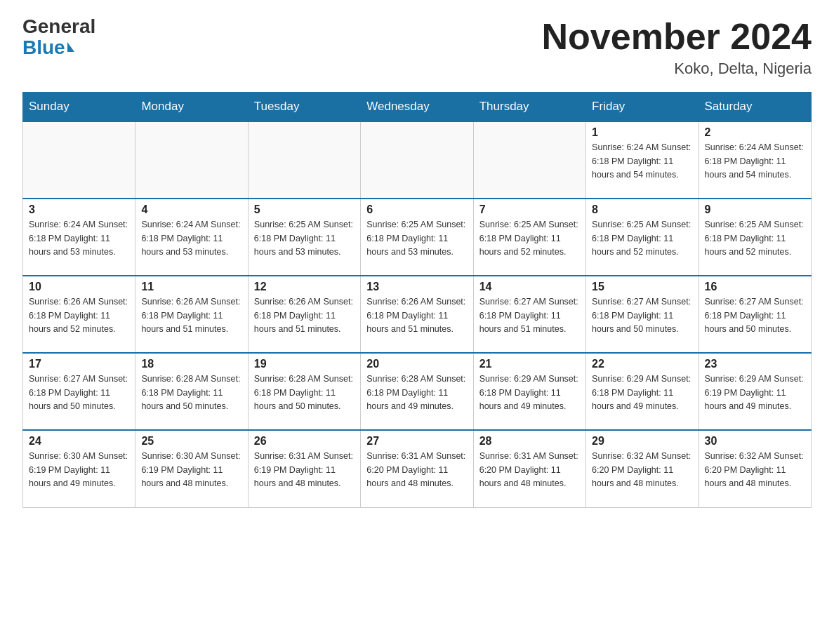 Image resolution: width=834 pixels, height=644 pixels. I want to click on weekday-header-wednesday: Wednesday, so click(417, 107).